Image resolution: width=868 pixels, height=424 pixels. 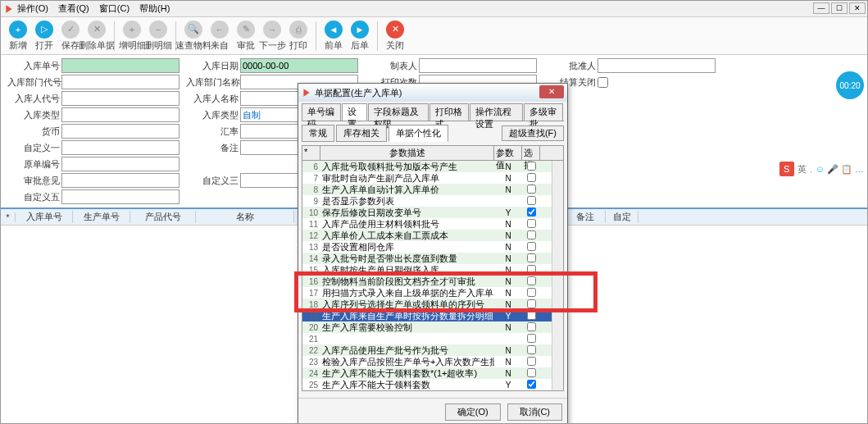 What do you see at coordinates (318, 133) in the screenshot?
I see `subtab-常规: 常规` at bounding box center [318, 133].